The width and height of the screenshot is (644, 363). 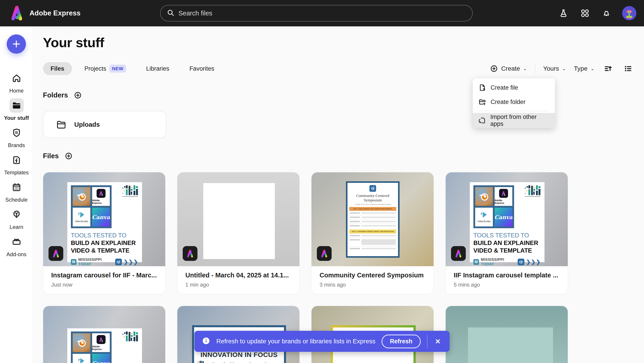 What do you see at coordinates (16, 172) in the screenshot?
I see `sidebar-label-templates: Templates` at bounding box center [16, 172].